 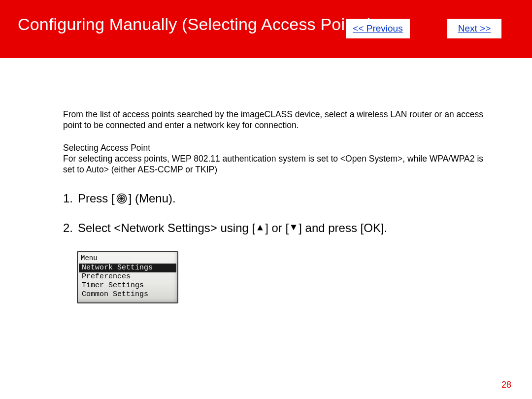 I want to click on intro-text: From the list of access points searched …, so click(x=277, y=121).